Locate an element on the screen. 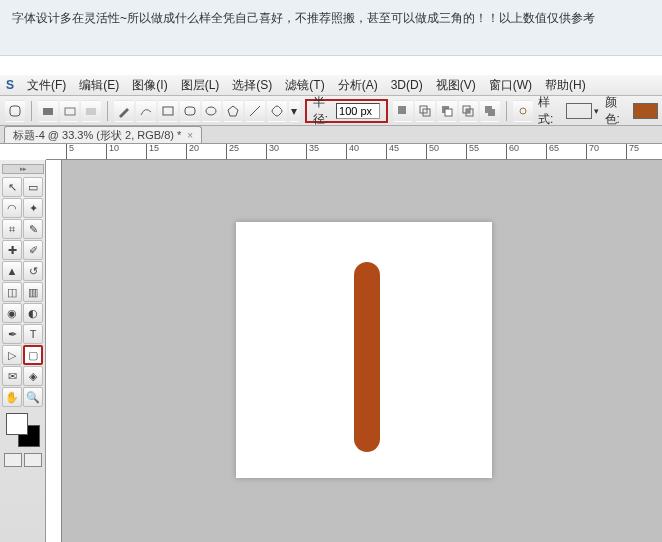  menu-image: 图像(I) is located at coordinates (150, 86).